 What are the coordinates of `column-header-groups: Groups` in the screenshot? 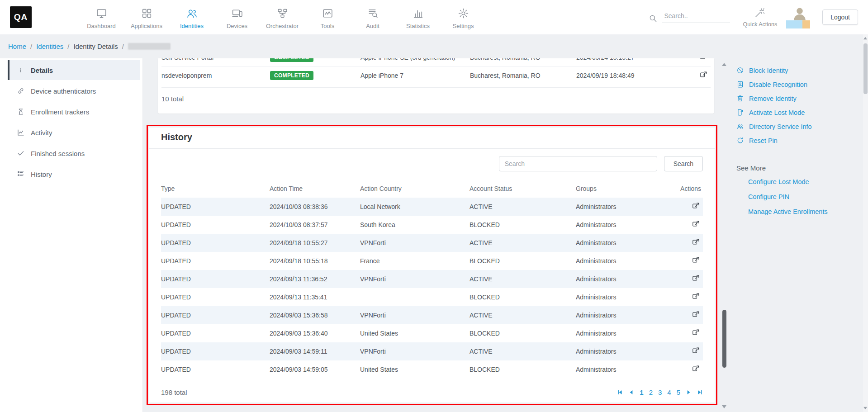 It's located at (626, 189).